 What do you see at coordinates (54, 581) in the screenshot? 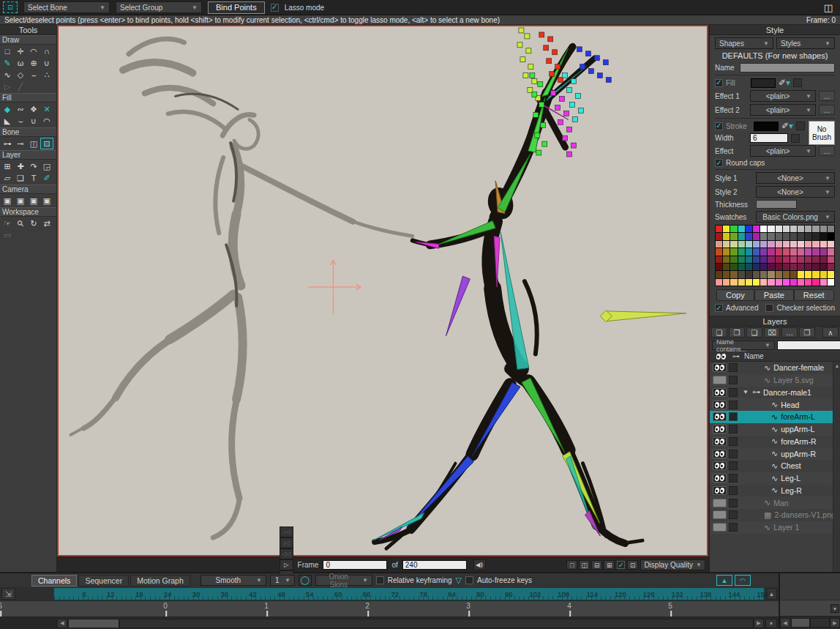
I see `tab-channels: Channels` at bounding box center [54, 581].